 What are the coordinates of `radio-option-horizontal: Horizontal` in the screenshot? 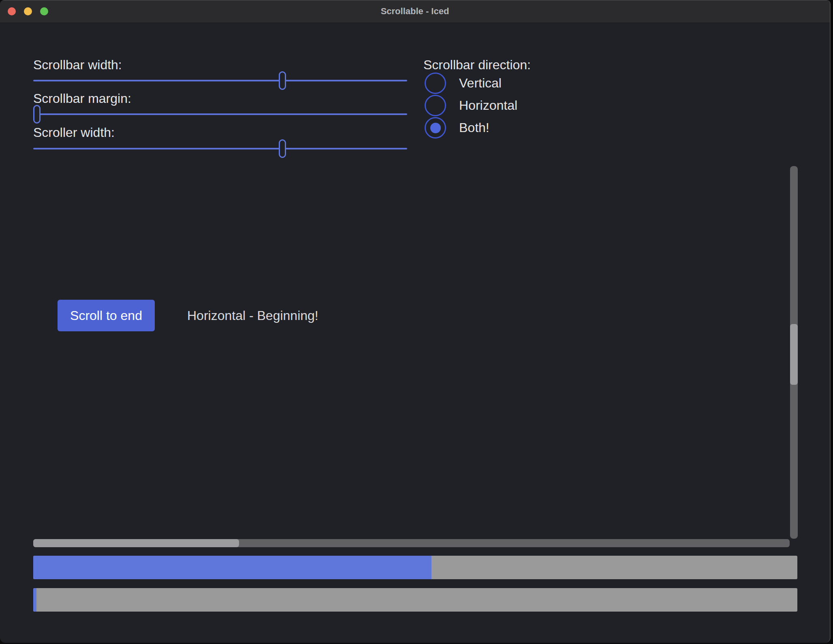 It's located at (471, 105).